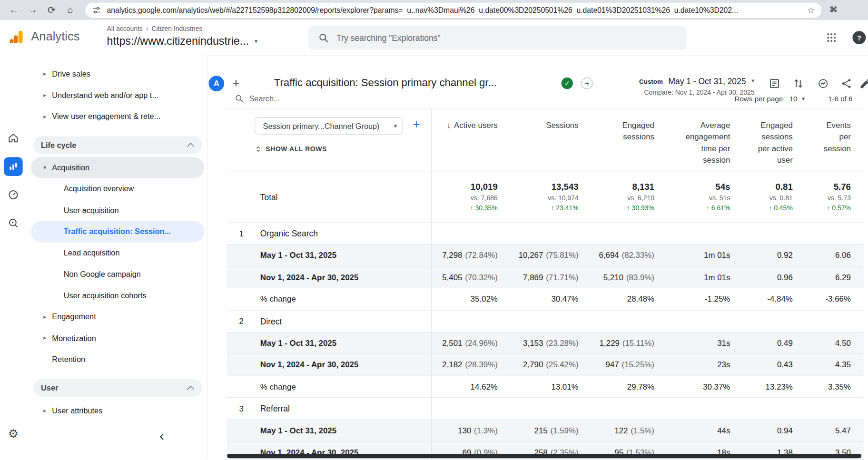 The image size is (868, 460). What do you see at coordinates (785, 431) in the screenshot?
I see `metric-value: 0.94` at bounding box center [785, 431].